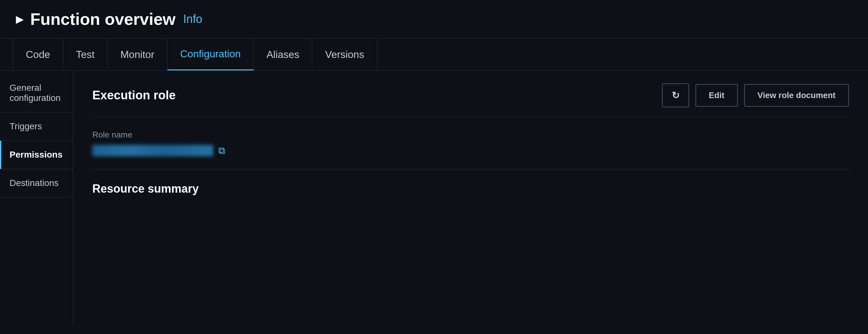  Describe the element at coordinates (676, 95) in the screenshot. I see `refresh-button: ↻` at that location.